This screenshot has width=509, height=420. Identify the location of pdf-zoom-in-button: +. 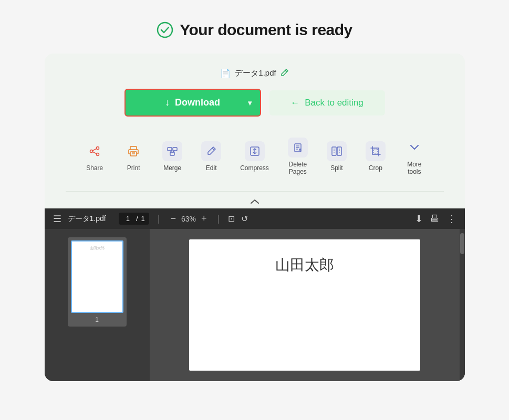
(204, 218).